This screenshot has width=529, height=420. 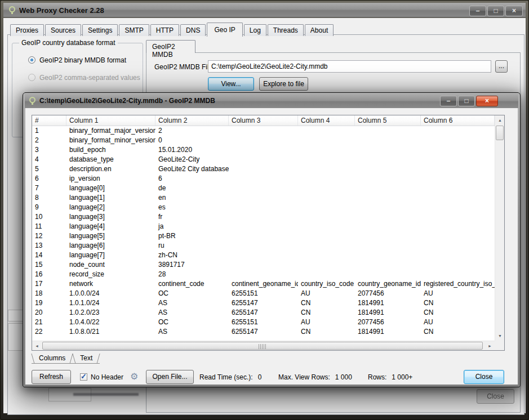 I want to click on table-row: 16record_size28, so click(x=264, y=275).